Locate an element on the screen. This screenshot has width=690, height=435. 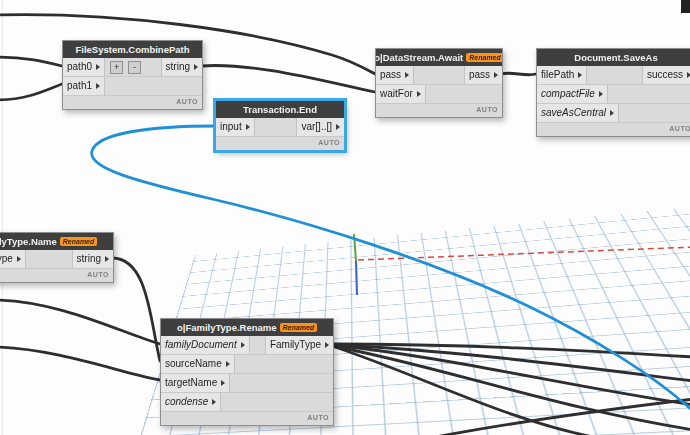
node-title: FileSystem.CombinePath is located at coordinates (132, 50).